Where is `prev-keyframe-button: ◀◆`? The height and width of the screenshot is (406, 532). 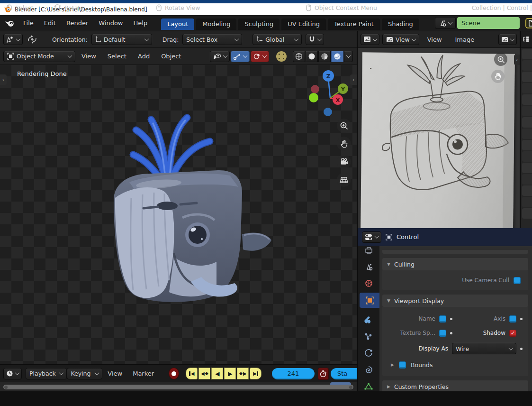 prev-keyframe-button: ◀◆ is located at coordinates (205, 374).